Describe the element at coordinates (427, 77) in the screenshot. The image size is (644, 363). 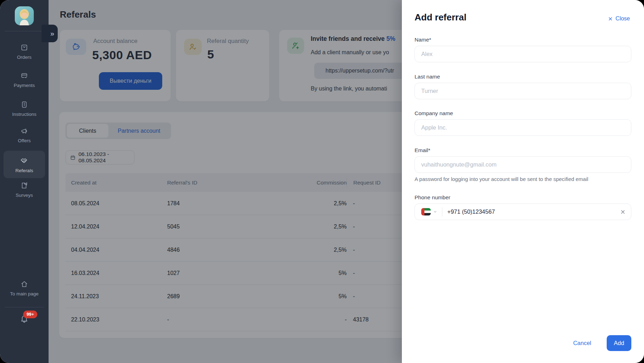
I see `last-name-label: Last name` at that location.